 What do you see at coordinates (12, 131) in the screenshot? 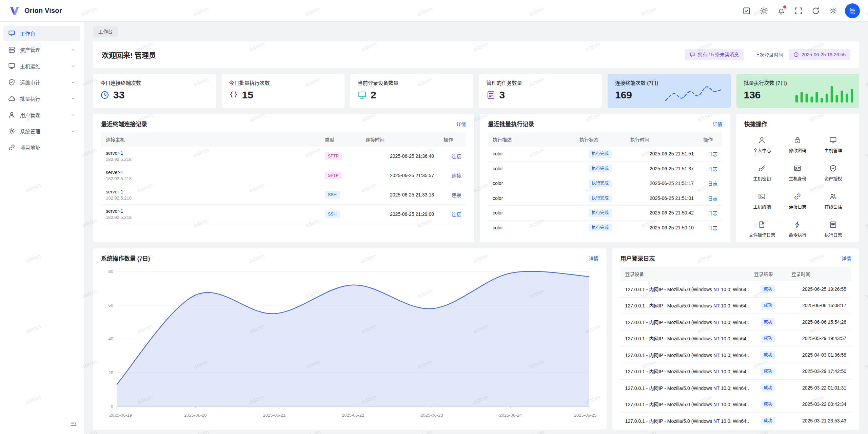
I see `gear-icon` at bounding box center [12, 131].